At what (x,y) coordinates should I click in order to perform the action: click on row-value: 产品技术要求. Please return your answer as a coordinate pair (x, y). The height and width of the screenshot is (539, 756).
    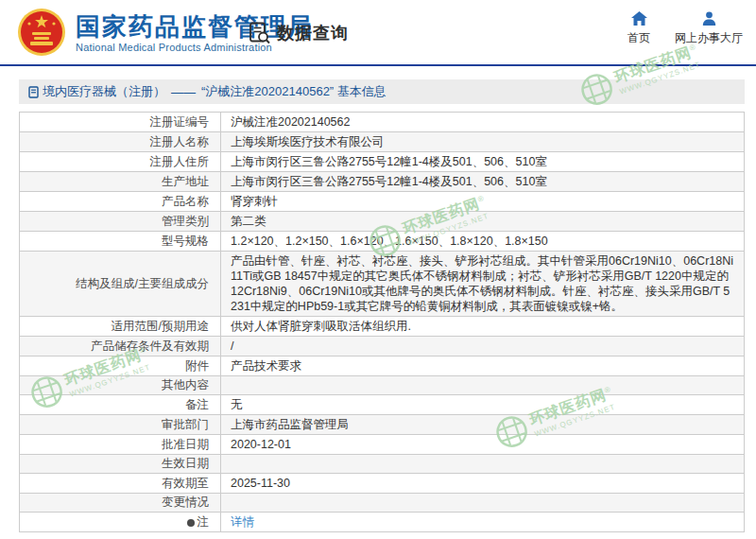
    Looking at the image, I should click on (483, 367).